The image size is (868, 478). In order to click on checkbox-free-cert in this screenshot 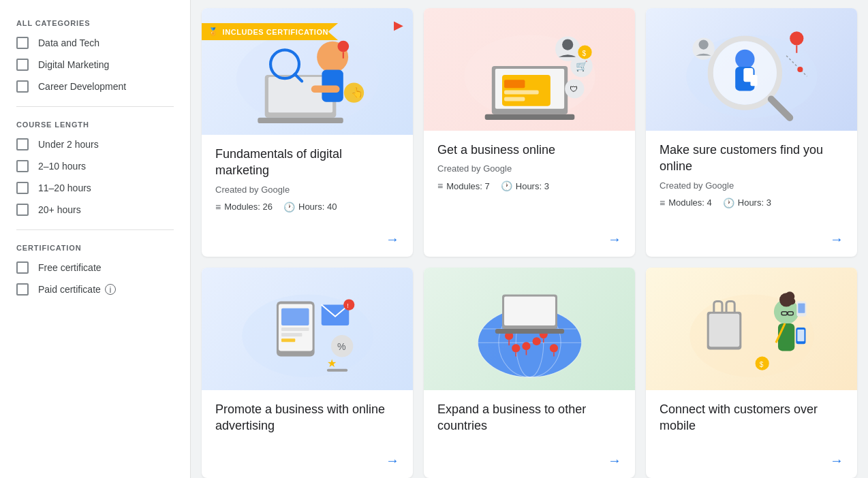, I will do `click(22, 268)`.